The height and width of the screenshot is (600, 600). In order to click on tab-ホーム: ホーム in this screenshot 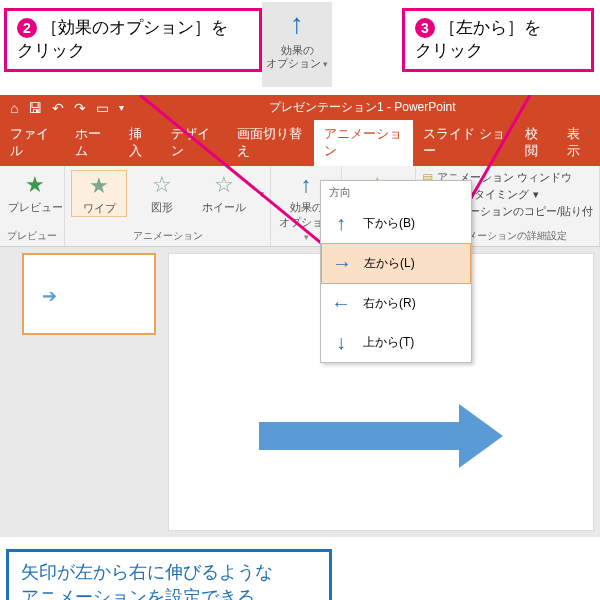, I will do `click(92, 143)`.